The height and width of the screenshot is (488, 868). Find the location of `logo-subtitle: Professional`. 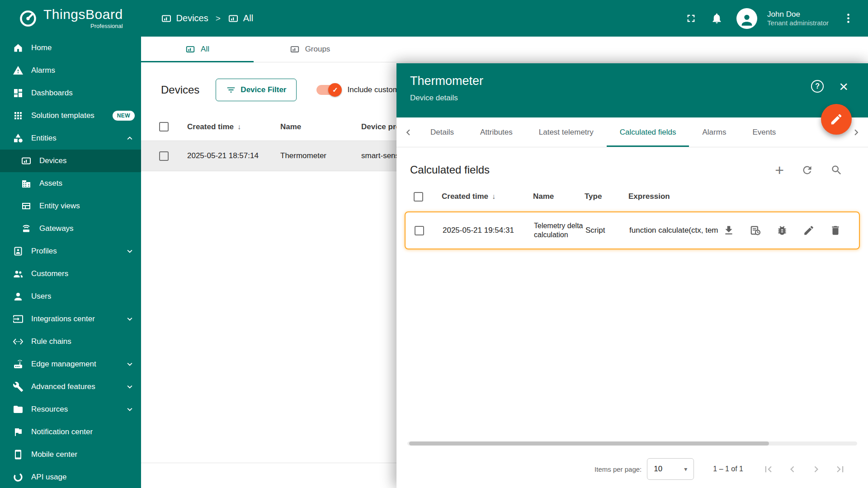

logo-subtitle: Professional is located at coordinates (83, 26).